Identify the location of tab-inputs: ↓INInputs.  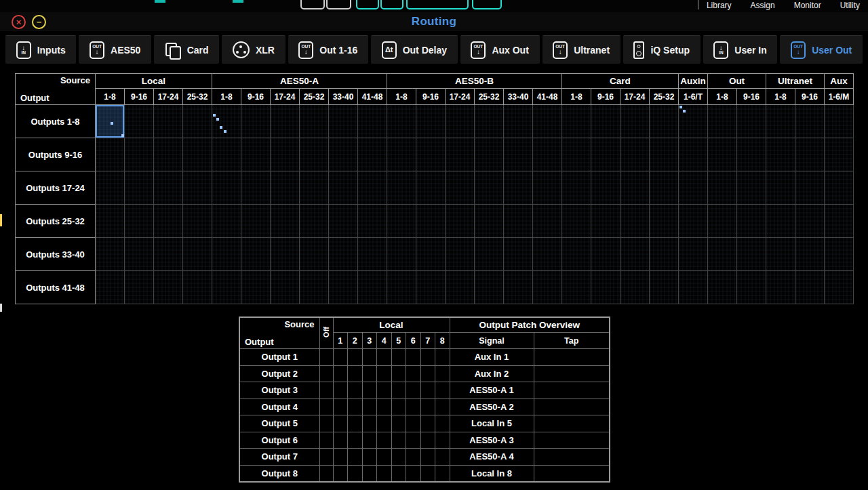
(41, 49).